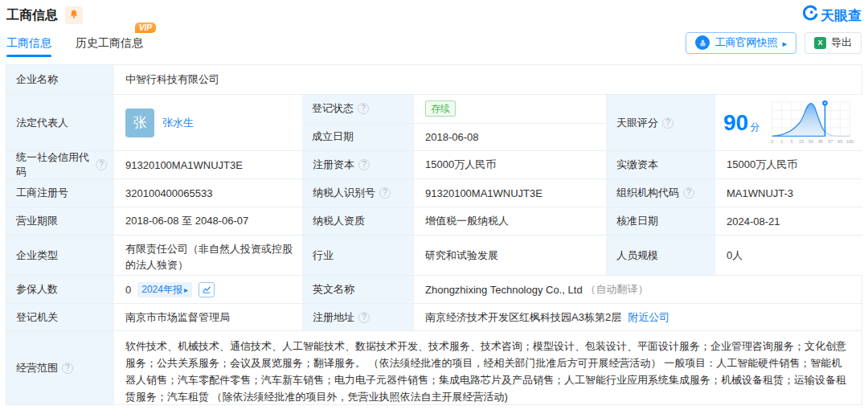  I want to click on paid-capital-value: 15000万人民币, so click(789, 165).